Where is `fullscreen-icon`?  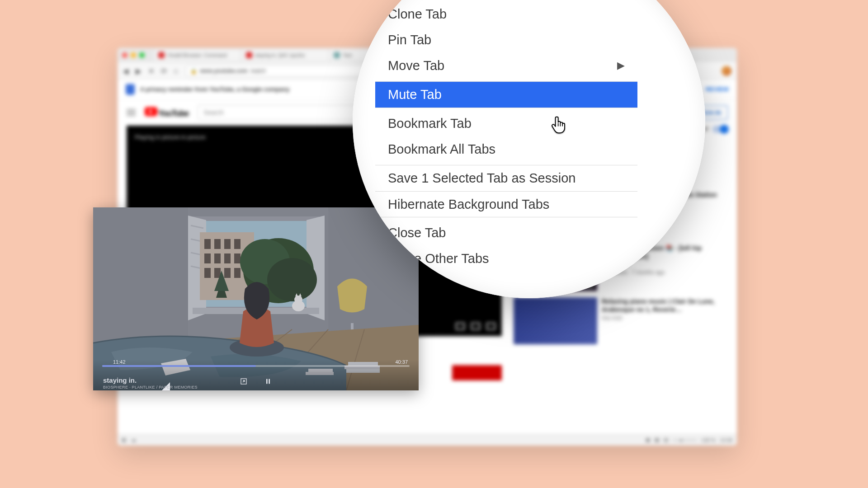 fullscreen-icon is located at coordinates (491, 326).